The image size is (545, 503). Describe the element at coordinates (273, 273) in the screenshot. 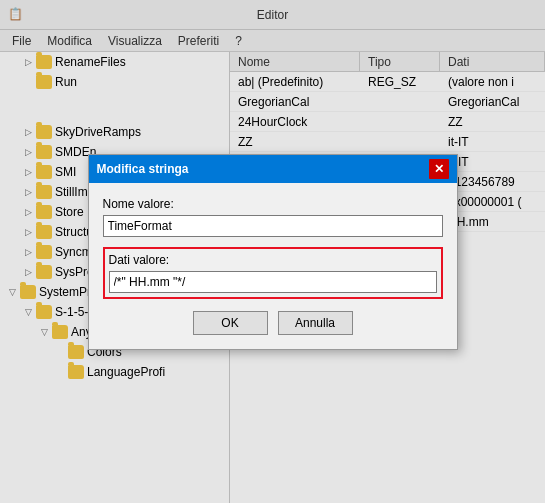

I see `dialog-data-box: Dati valore:` at that location.